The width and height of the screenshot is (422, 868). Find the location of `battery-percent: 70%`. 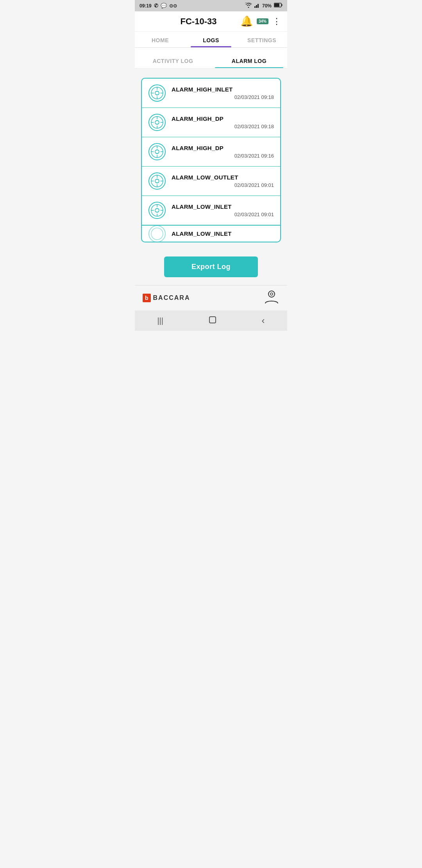

battery-percent: 70% is located at coordinates (267, 6).